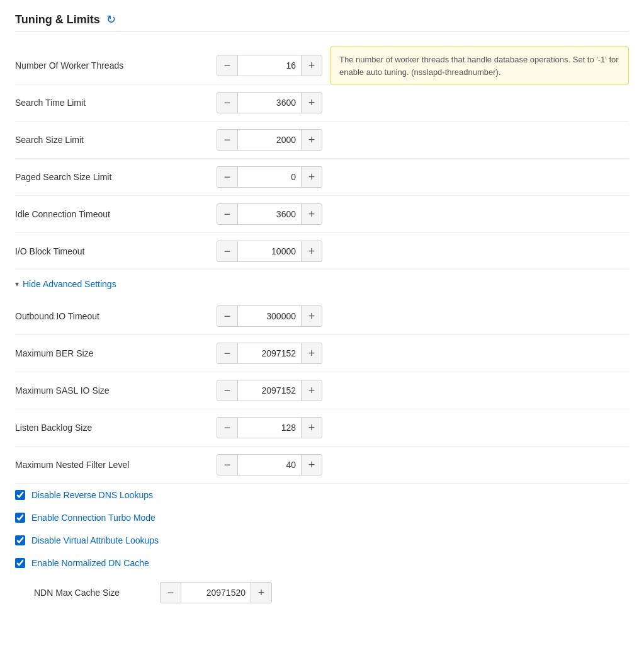 Image resolution: width=644 pixels, height=672 pixels. I want to click on checkbox-disable-virtual-attr, so click(20, 540).